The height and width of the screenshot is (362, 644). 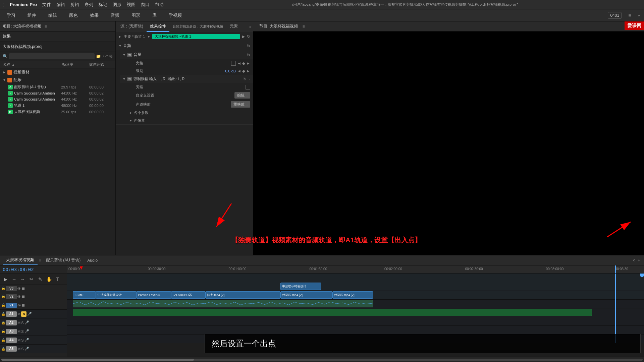 What do you see at coordinates (46, 26) in the screenshot?
I see `project-panel-menu: ≡` at bounding box center [46, 26].